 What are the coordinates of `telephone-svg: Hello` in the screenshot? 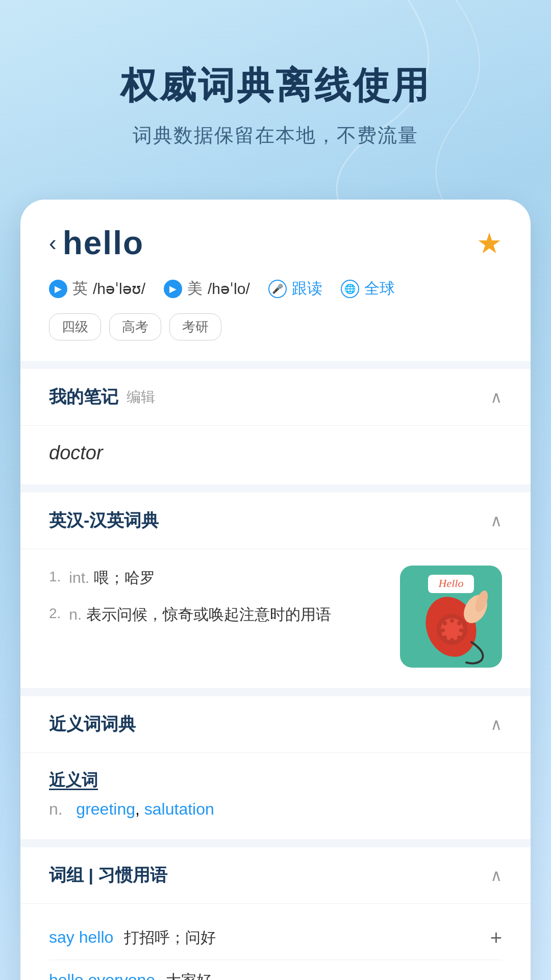 It's located at (451, 617).